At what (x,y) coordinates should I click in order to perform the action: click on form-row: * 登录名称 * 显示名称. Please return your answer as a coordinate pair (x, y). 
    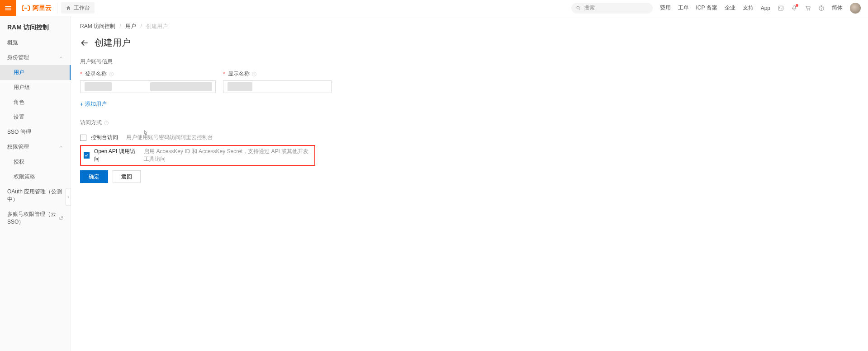
    Looking at the image, I should click on (470, 81).